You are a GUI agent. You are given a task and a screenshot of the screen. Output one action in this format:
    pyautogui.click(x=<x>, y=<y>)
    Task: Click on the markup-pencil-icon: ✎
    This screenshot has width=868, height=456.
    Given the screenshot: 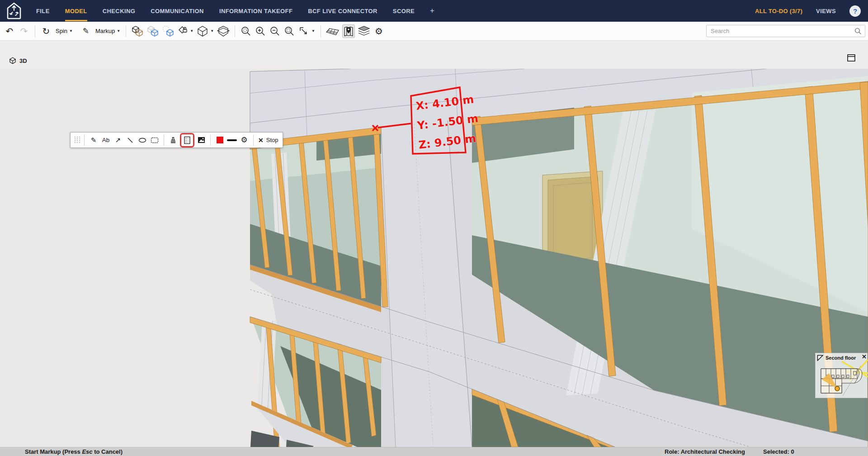 What is the action you would take?
    pyautogui.click(x=86, y=31)
    